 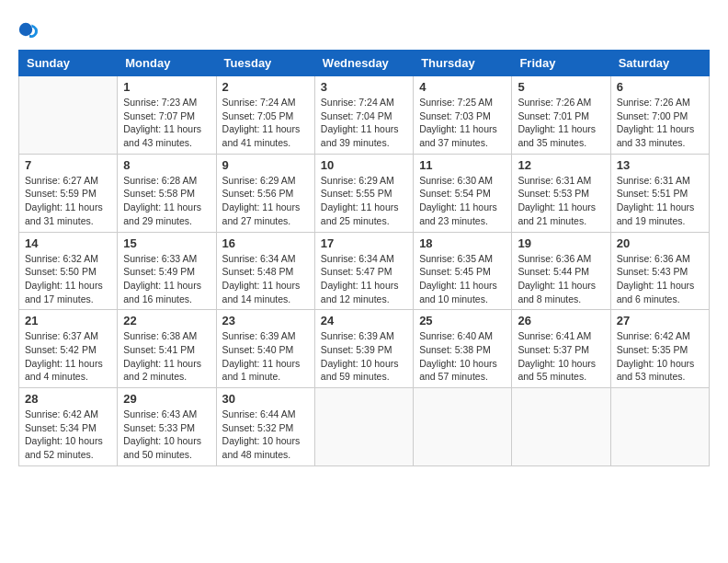 What do you see at coordinates (364, 427) in the screenshot?
I see `calendar-week-row: 28Sunrise: 6:42 AMSunset: 5:34 PMDayligh…` at bounding box center [364, 427].